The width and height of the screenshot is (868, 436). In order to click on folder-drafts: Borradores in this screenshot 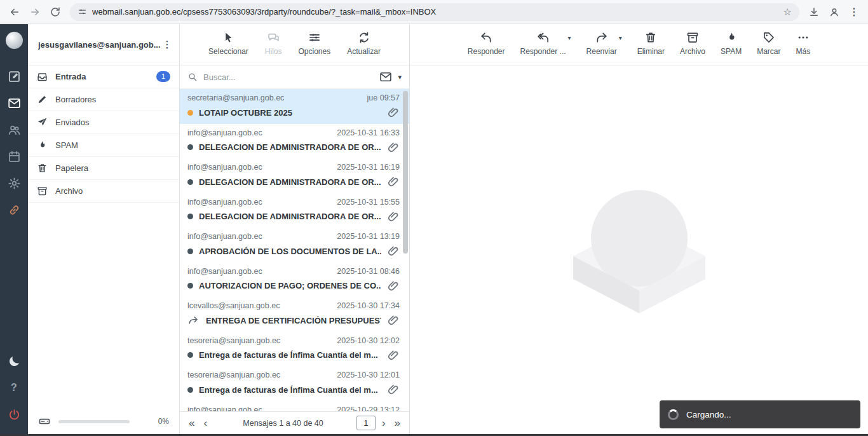, I will do `click(104, 100)`.